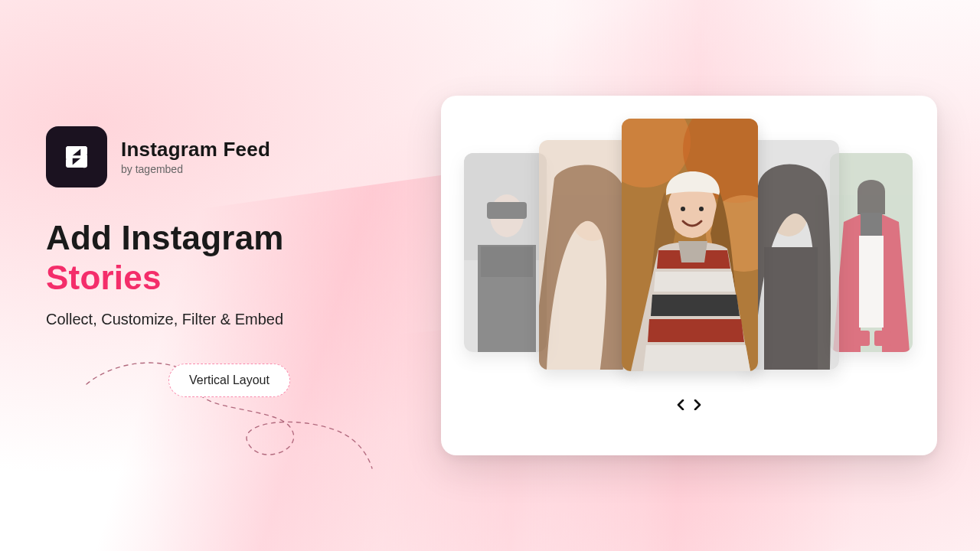 The width and height of the screenshot is (980, 551). I want to click on carousel-nav, so click(689, 405).